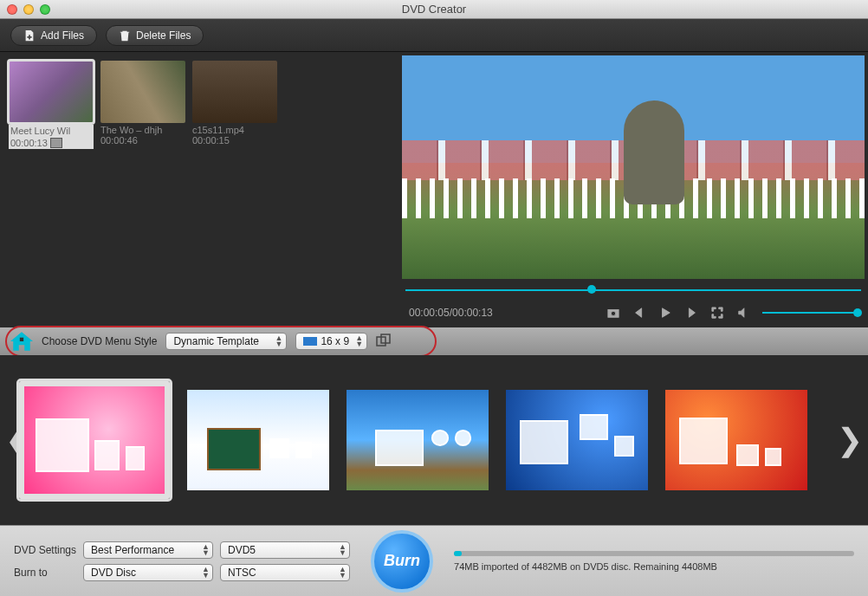  I want to click on aspect-select: 16 x 9 ▲▼, so click(331, 341).